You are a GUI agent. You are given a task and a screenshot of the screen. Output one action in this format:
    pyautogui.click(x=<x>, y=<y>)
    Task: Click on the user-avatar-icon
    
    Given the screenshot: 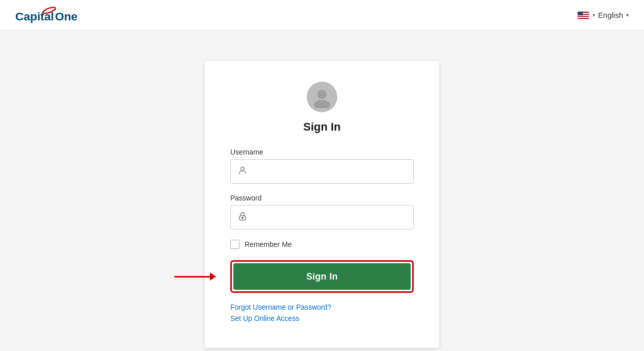 What is the action you would take?
    pyautogui.click(x=322, y=97)
    